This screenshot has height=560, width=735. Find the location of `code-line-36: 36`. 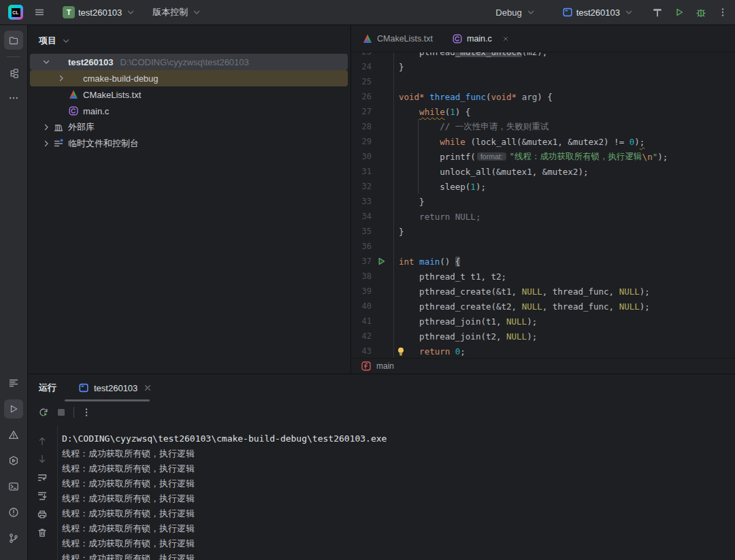

code-line-36: 36 is located at coordinates (543, 246).